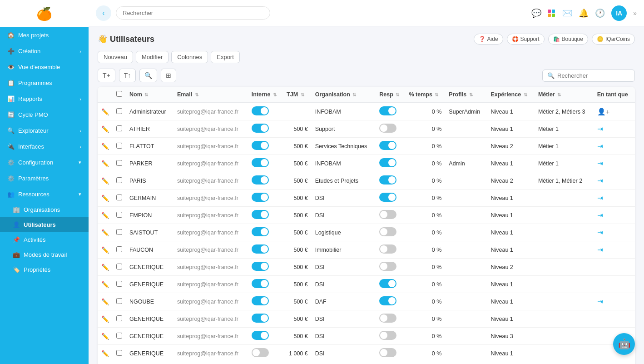 The image size is (644, 364). Describe the element at coordinates (106, 75) in the screenshot. I see `filter-add-button: T+` at that location.